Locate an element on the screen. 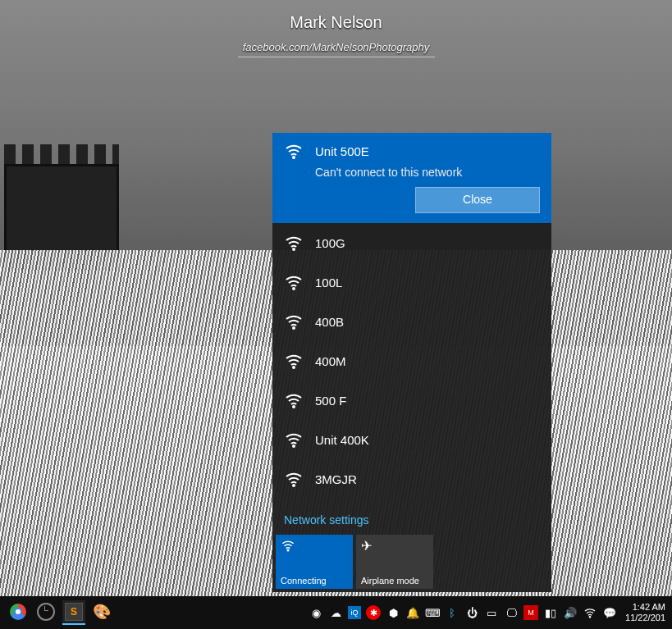  sublime-icon: S is located at coordinates (74, 612).